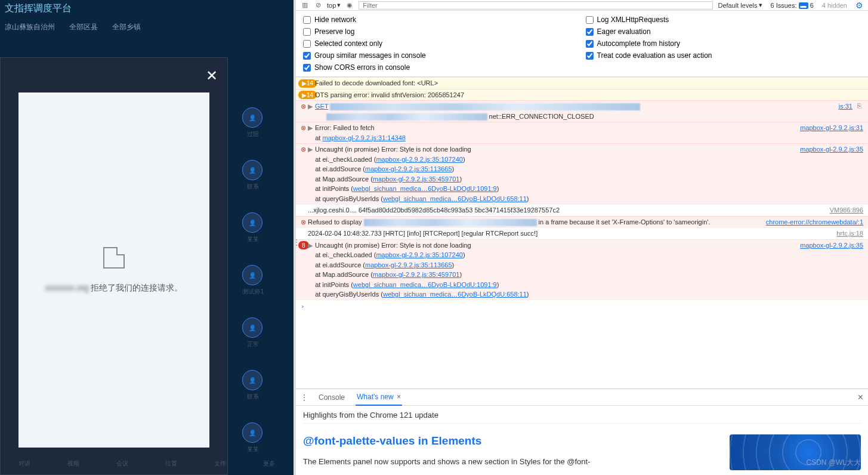  I want to click on nav-item: 会议, so click(122, 464).